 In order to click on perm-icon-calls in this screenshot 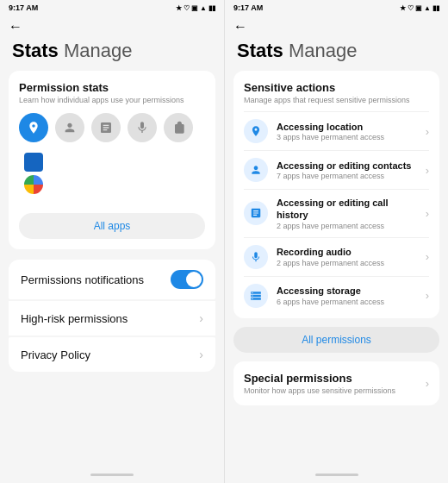, I will do `click(106, 128)`.